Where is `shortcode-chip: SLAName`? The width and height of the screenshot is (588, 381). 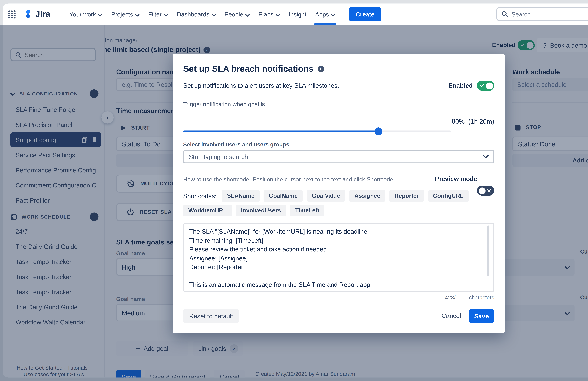
shortcode-chip: SLAName is located at coordinates (241, 196).